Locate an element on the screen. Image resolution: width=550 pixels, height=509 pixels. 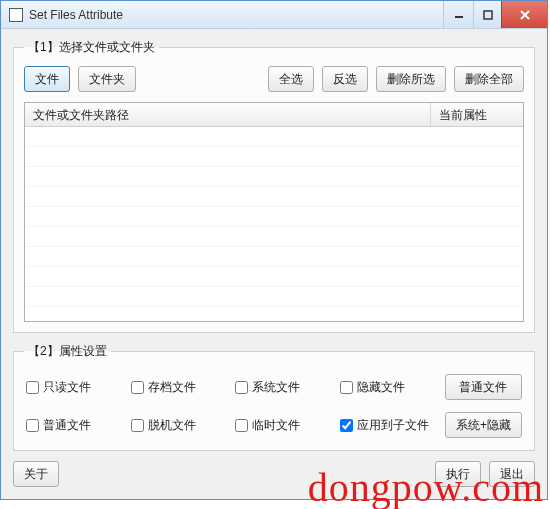
archive-checkbox: 存档文件 is located at coordinates (178, 388).